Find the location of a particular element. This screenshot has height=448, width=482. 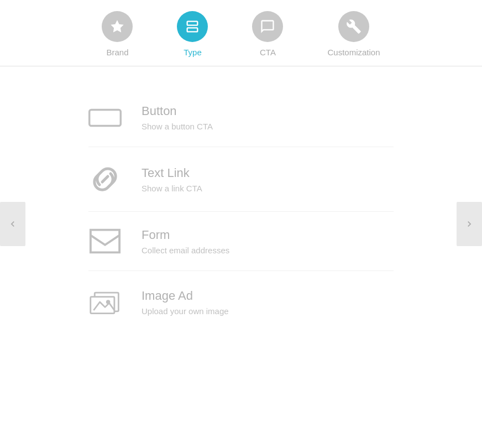

step-type-circle is located at coordinates (192, 27).